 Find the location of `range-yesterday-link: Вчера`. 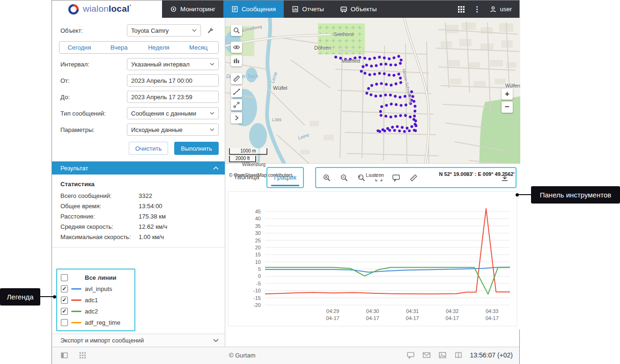

range-yesterday-link: Вчера is located at coordinates (119, 48).